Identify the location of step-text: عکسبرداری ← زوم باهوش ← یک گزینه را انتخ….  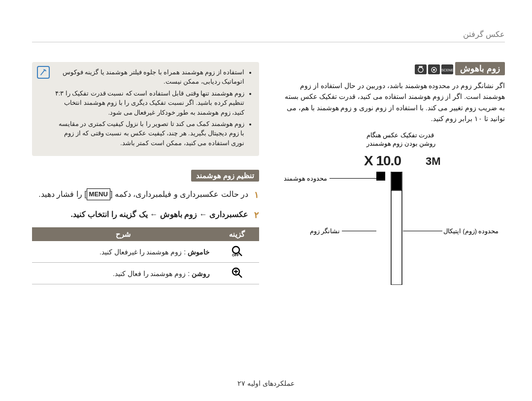
(160, 215).